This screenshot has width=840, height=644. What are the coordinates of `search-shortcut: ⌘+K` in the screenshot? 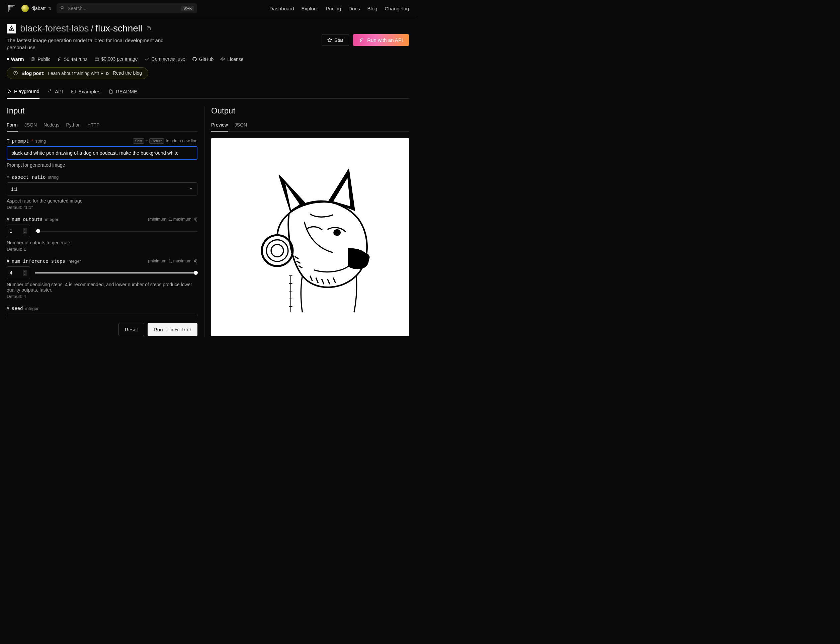 It's located at (188, 8).